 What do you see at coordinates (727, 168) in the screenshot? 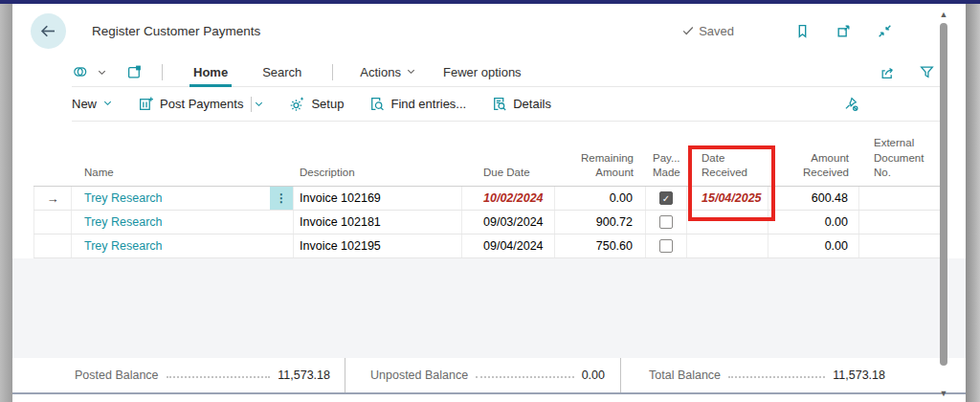
I see `col-header-date-received: Date Received` at bounding box center [727, 168].